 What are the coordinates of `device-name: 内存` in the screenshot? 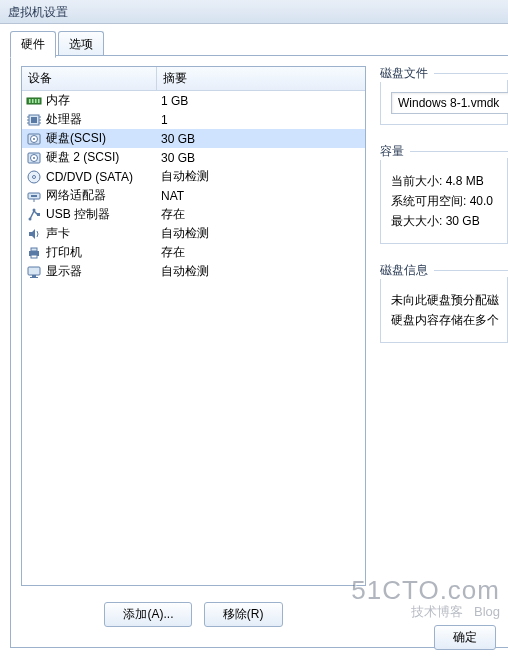 It's located at (104, 100).